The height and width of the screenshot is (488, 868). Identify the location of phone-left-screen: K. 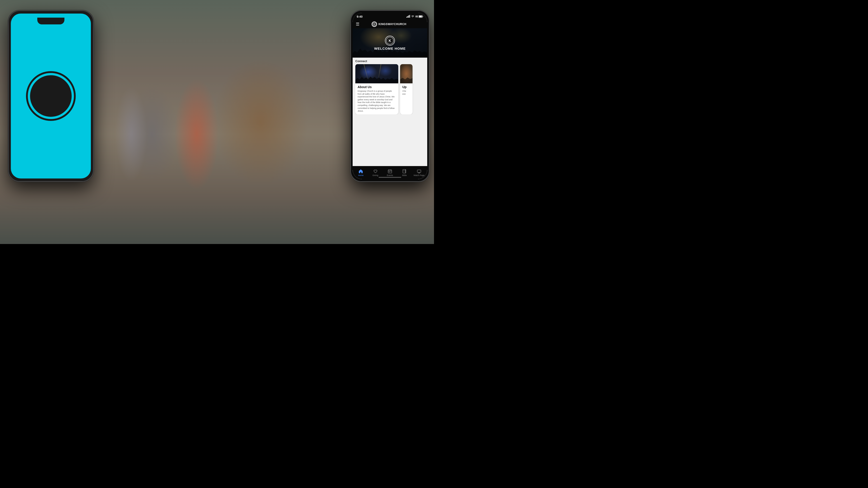
(51, 96).